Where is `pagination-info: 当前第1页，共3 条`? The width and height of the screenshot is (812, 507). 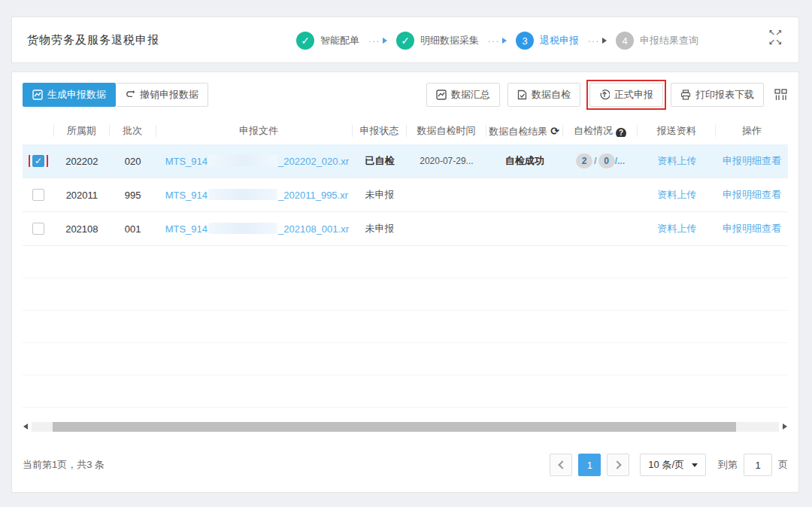
pagination-info: 当前第1页，共3 条 is located at coordinates (63, 465).